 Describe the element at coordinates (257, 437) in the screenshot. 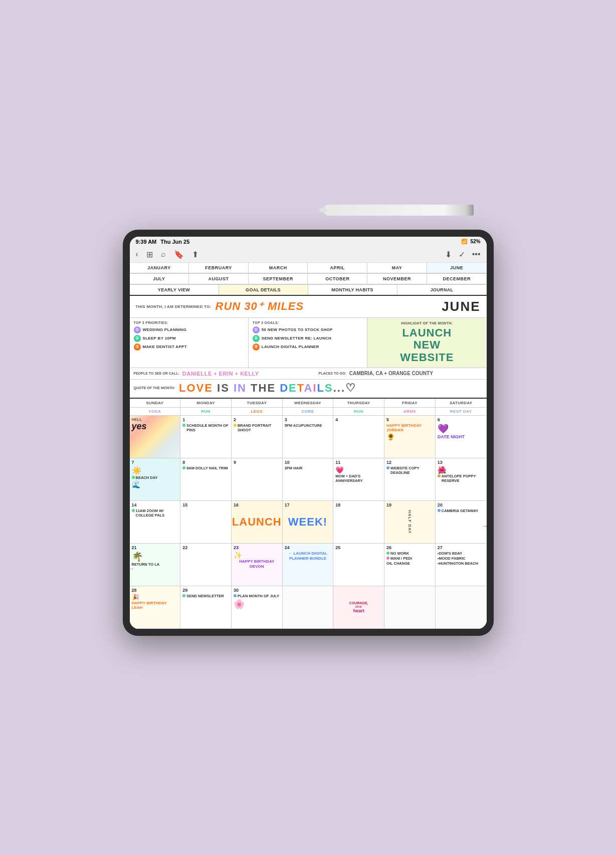

I see `cal-cell-2: 2 BRAND PORTRAIT SHOOT` at that location.